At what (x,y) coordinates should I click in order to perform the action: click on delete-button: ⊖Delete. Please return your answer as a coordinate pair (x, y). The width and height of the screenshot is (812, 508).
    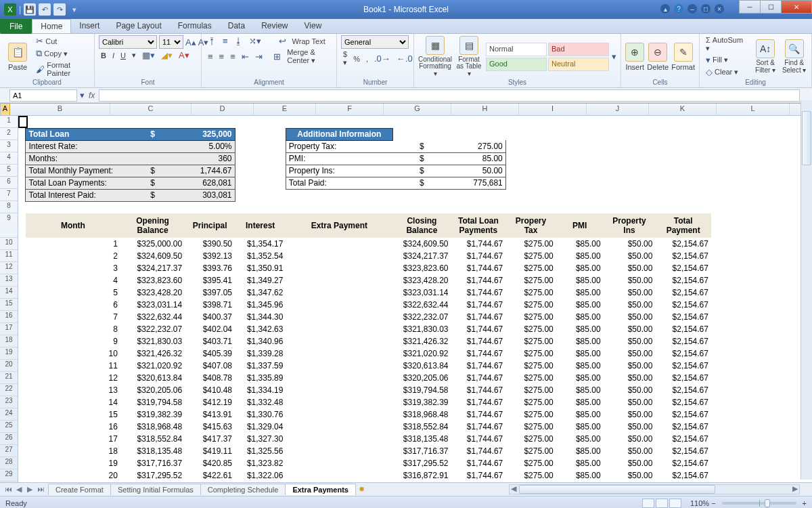
    Looking at the image, I should click on (658, 57).